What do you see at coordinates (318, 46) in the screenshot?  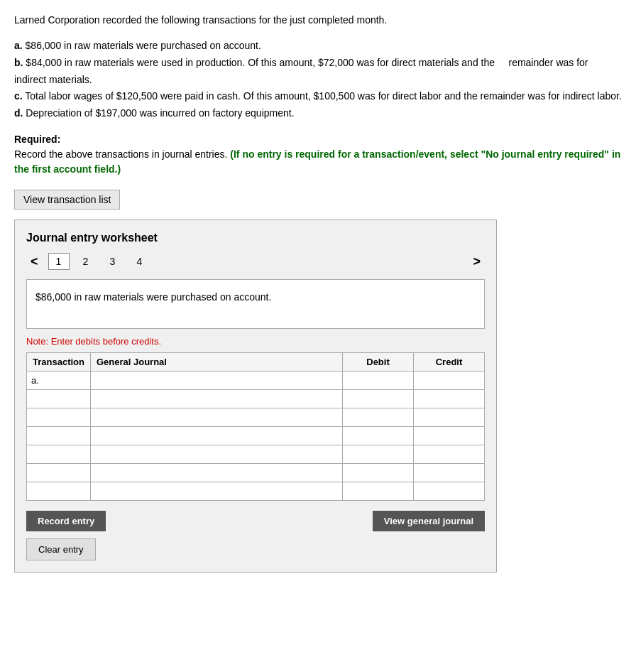 I see `transaction-a: a. $86,000 in raw materials were purchas…` at bounding box center [318, 46].